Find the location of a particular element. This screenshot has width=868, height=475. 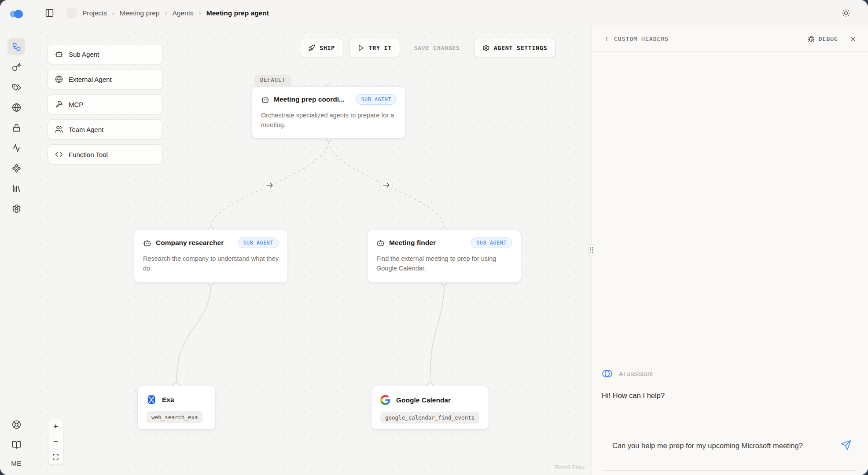

nav-security is located at coordinates (16, 128).